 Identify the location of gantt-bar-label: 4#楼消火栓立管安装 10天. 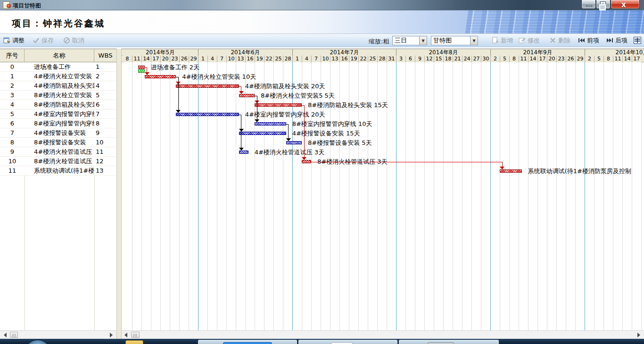
(219, 77).